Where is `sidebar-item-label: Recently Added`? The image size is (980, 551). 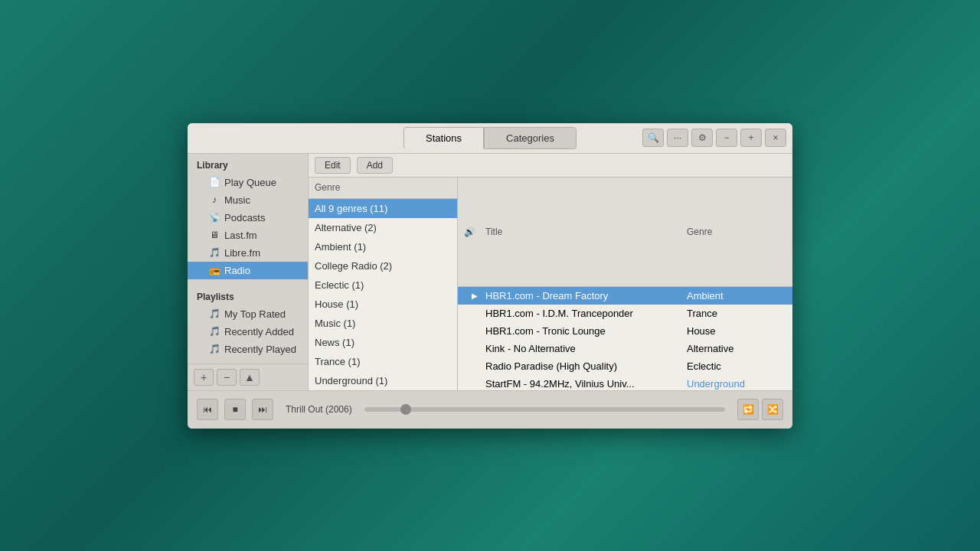
sidebar-item-label: Recently Added is located at coordinates (259, 332).